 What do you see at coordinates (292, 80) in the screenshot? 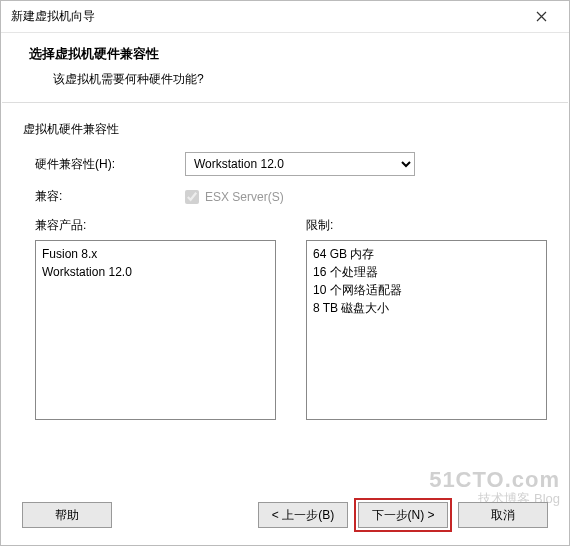
I see `page-subtitle: 该虚拟机需要何种硬件功能?` at bounding box center [292, 80].